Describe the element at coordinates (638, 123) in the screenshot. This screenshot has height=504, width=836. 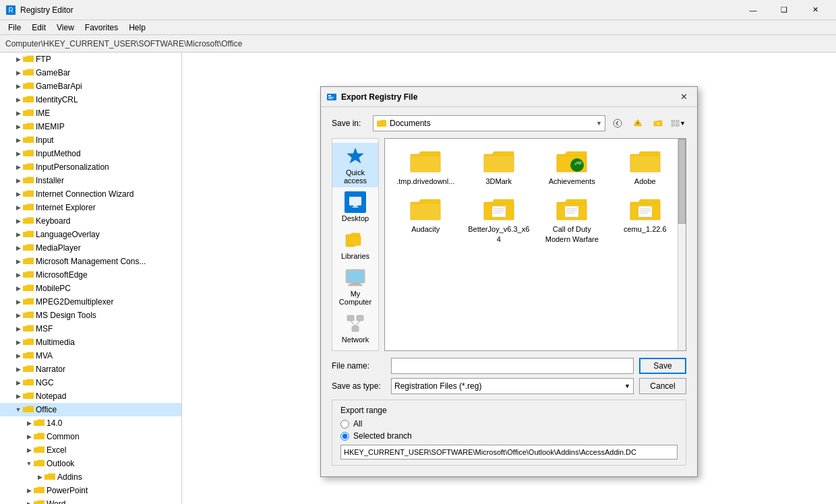
I see `up-folder-button` at that location.